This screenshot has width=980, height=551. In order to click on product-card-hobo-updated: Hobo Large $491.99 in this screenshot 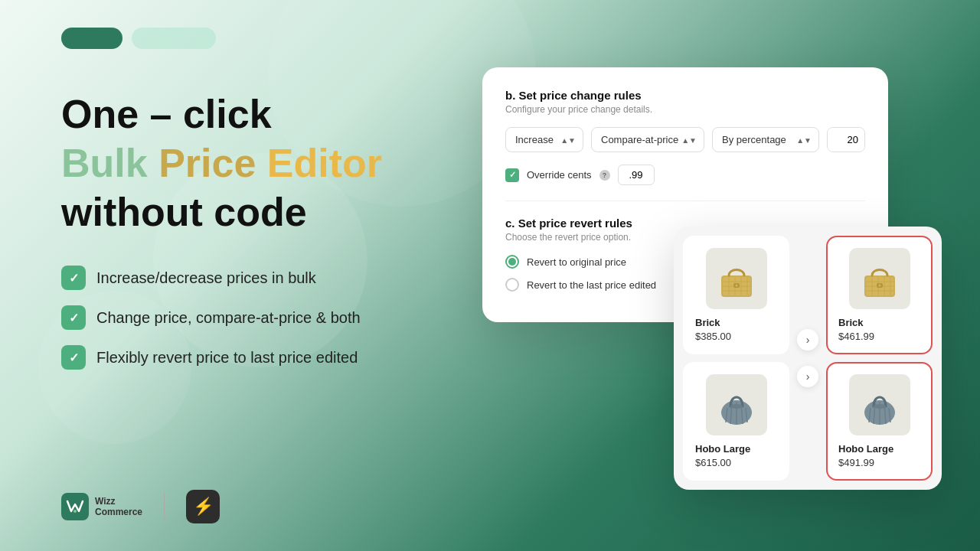, I will do `click(879, 421)`.